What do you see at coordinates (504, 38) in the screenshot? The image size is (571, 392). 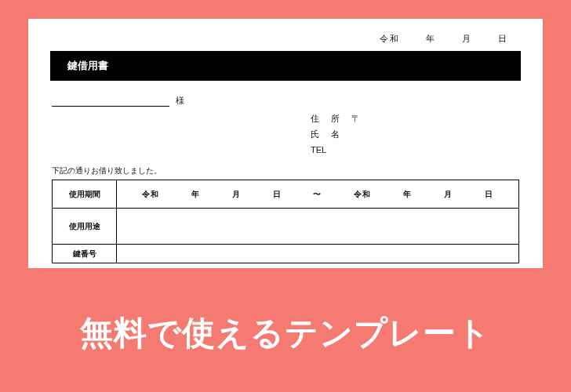 I see `day-label: 日` at bounding box center [504, 38].